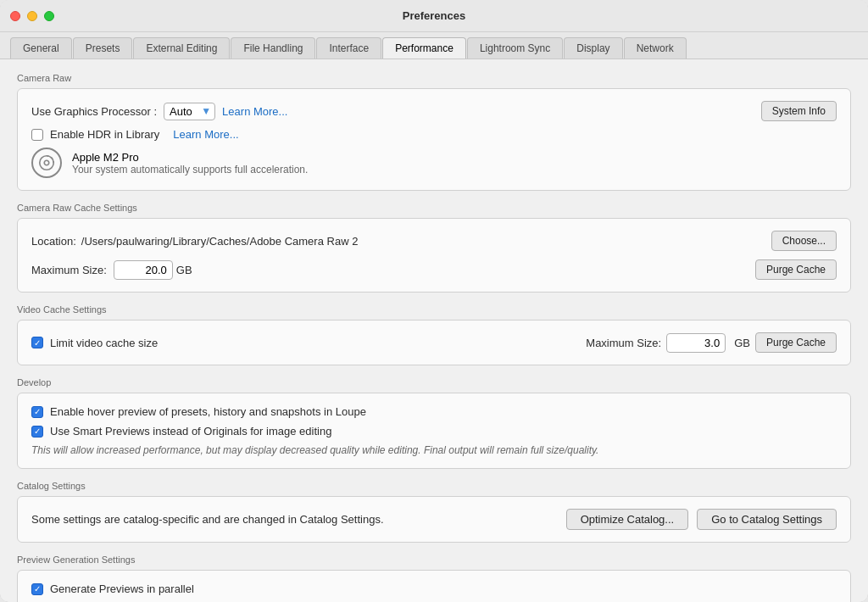 Image resolution: width=868 pixels, height=602 pixels. Describe the element at coordinates (434, 578) in the screenshot. I see `preview-generation-section: Preview Generation Settings ✓ Generate P…` at that location.